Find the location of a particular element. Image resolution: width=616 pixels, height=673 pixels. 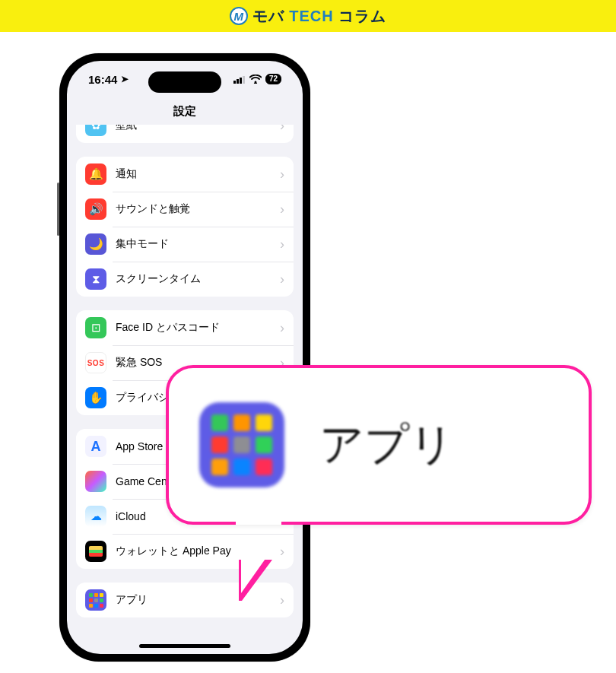

sos-icon: SOS is located at coordinates (96, 363).